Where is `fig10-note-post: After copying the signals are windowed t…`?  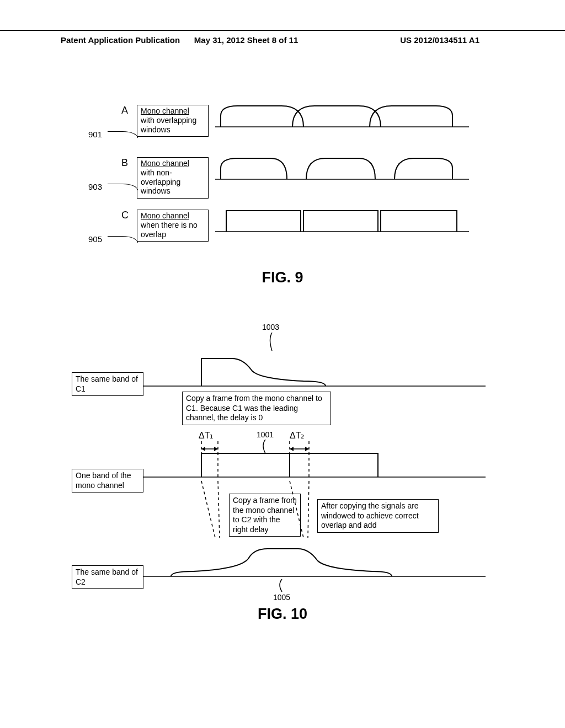
fig10-note-post: After copying the signals are windowed t… is located at coordinates (378, 516).